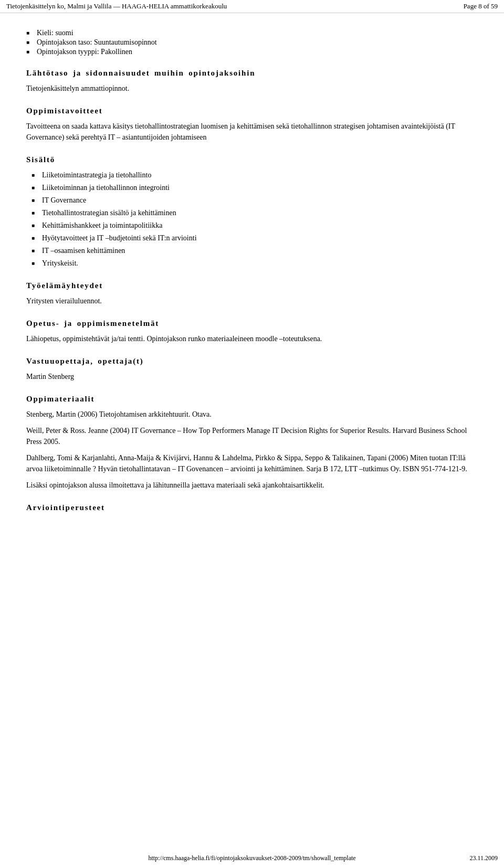 This screenshot has height=868, width=504. I want to click on sisalto-item-3: Tietohallintostrategian sisältö ja kehit…, so click(255, 213).